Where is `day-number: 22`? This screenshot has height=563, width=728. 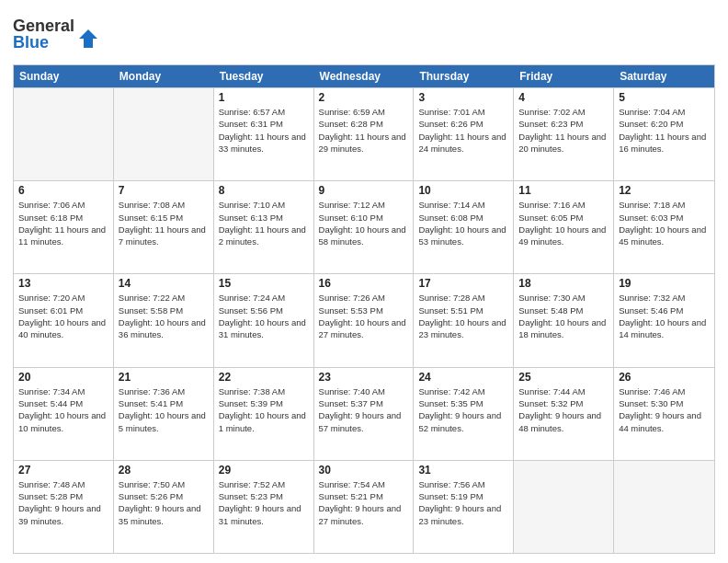
day-number: 22 is located at coordinates (264, 377).